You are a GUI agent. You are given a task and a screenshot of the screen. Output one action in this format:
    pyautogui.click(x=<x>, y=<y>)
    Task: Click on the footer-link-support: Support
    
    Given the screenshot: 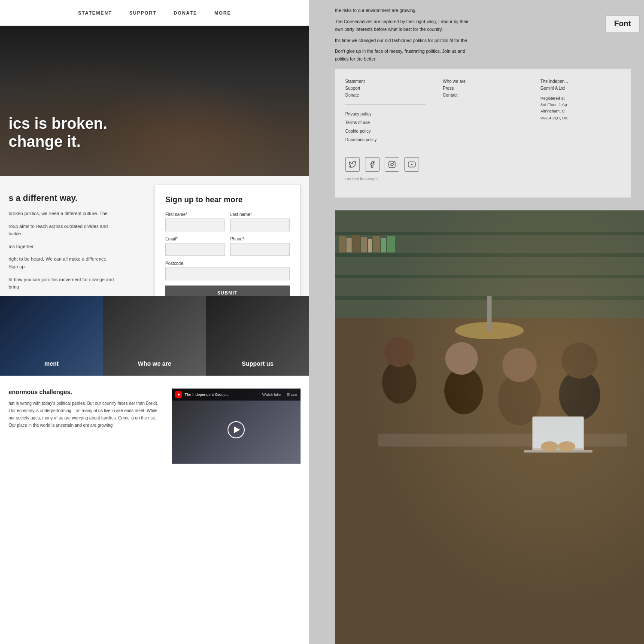 What is the action you would take?
    pyautogui.click(x=386, y=88)
    